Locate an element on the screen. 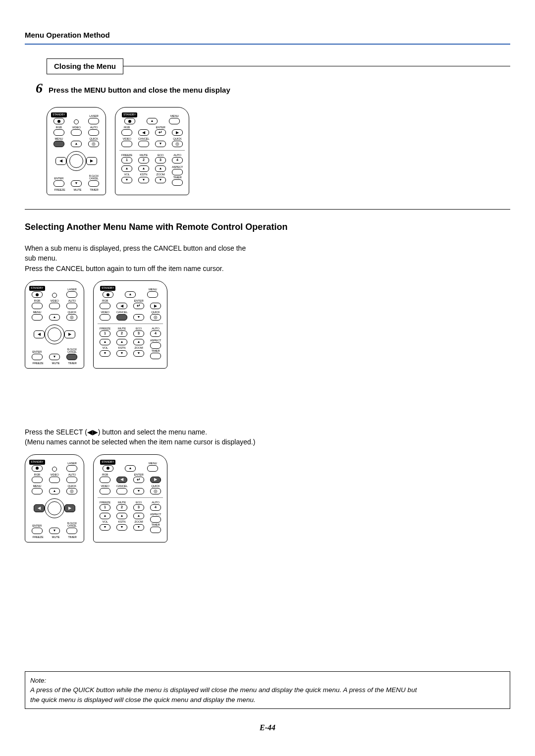 This screenshot has width=535, height=756. label-freeze-b: FREEZE is located at coordinates (105, 328).